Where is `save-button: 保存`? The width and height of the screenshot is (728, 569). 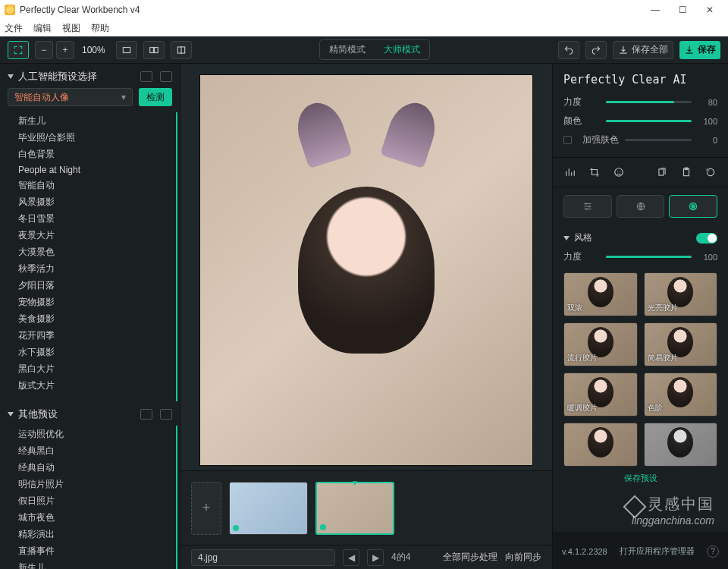
save-button: 保存 is located at coordinates (700, 50).